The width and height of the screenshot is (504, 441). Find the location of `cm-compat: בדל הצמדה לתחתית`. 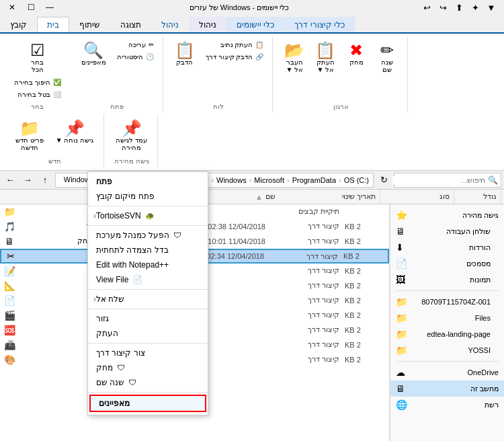

cm-compat: בדל הצמדה לתחתית is located at coordinates (148, 250).